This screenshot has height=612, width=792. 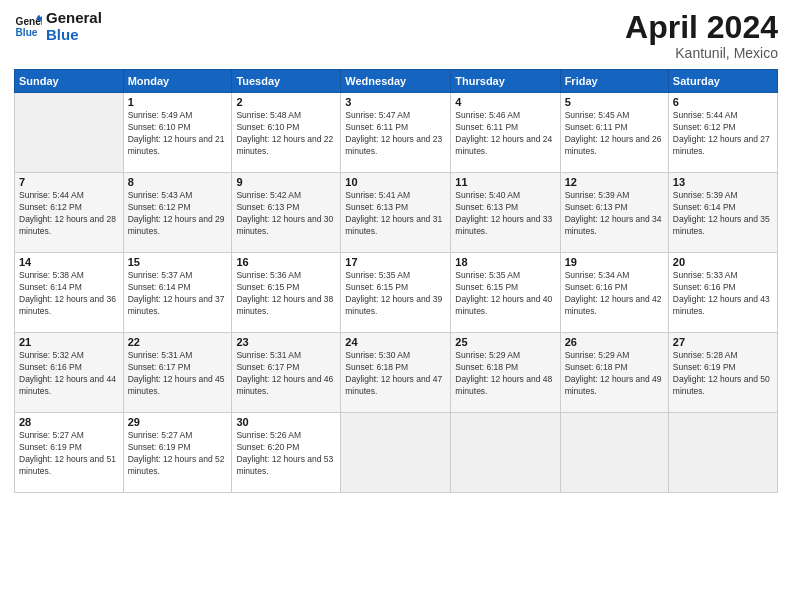 What do you see at coordinates (722, 133) in the screenshot?
I see `calendar-cell: 6 Sunrise: 5:44 AM Sunset: 6:12 PM Dayli…` at bounding box center [722, 133].